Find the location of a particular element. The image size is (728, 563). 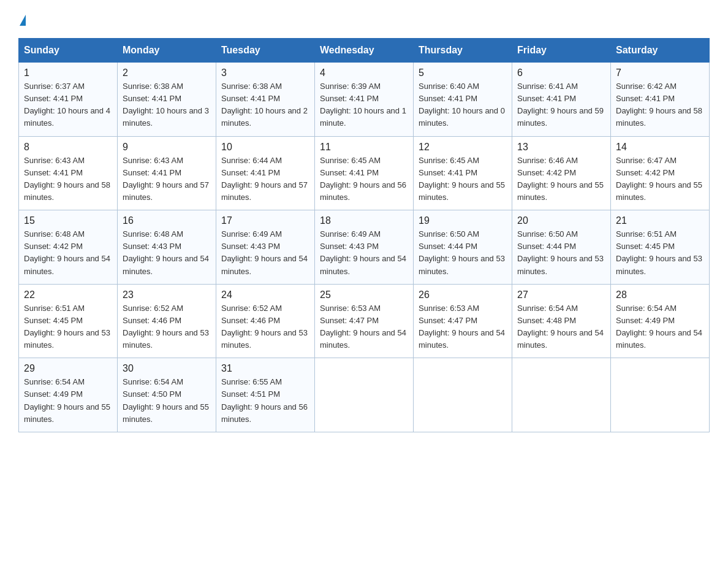

day-info: Sunrise: 6:54 AMSunset: 4:50 PMDaylight:… is located at coordinates (167, 401).